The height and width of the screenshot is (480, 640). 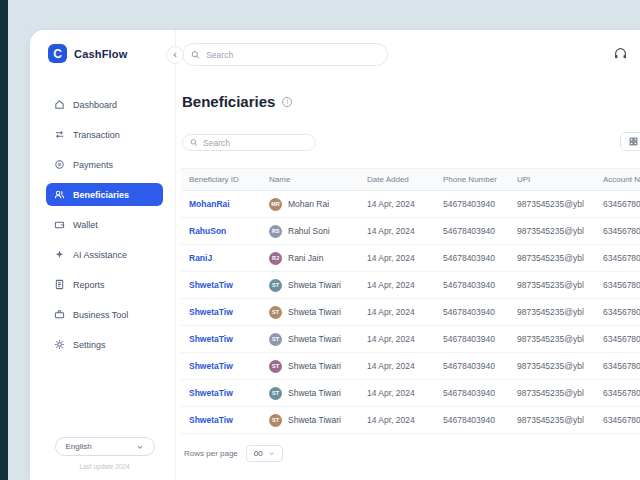 I want to click on business-tool-icon, so click(x=60, y=314).